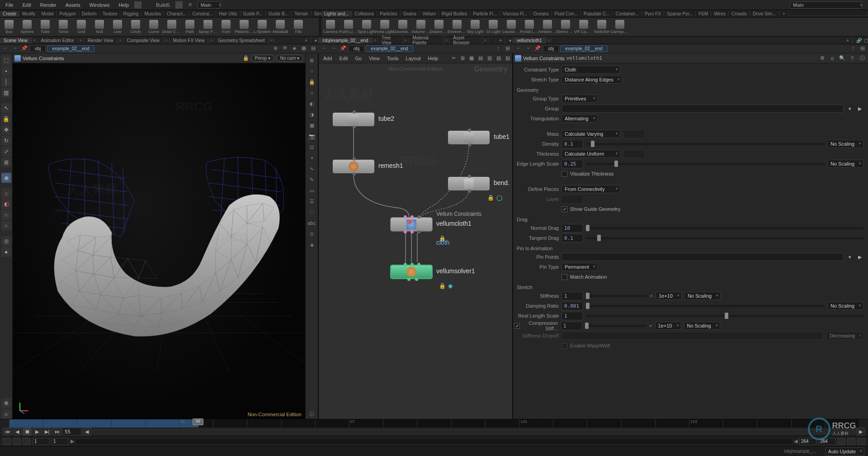 This screenshot has width=868, height=456. What do you see at coordinates (551, 49) in the screenshot?
I see `crumb-obj: obj` at bounding box center [551, 49].